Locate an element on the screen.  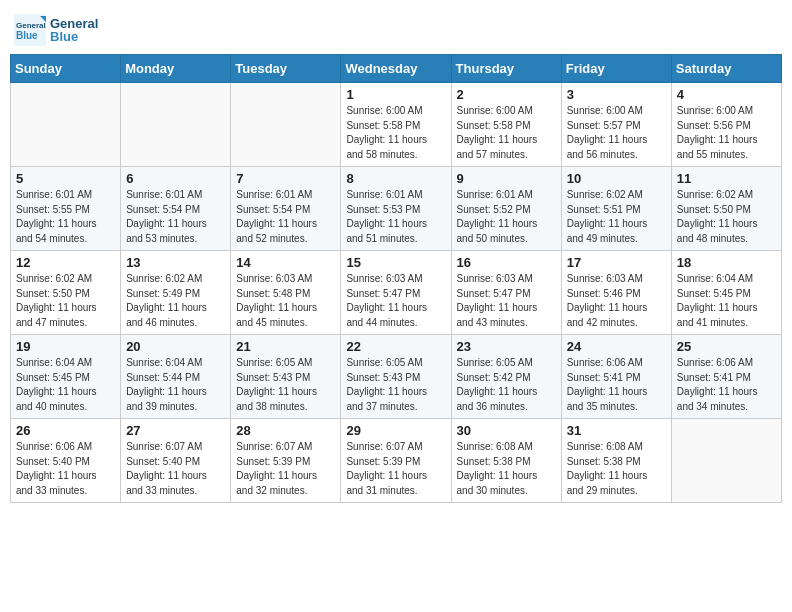
day-info: Sunrise: 6:05 AM Sunset: 5:42 PM Dayligh… is located at coordinates (506, 385).